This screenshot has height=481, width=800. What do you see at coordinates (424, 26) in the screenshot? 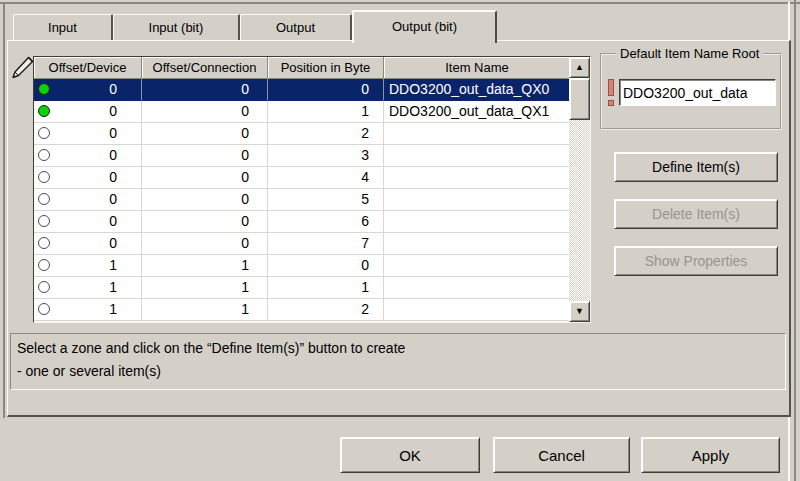
I see `tab-output-bit: Output (bit)` at bounding box center [424, 26].